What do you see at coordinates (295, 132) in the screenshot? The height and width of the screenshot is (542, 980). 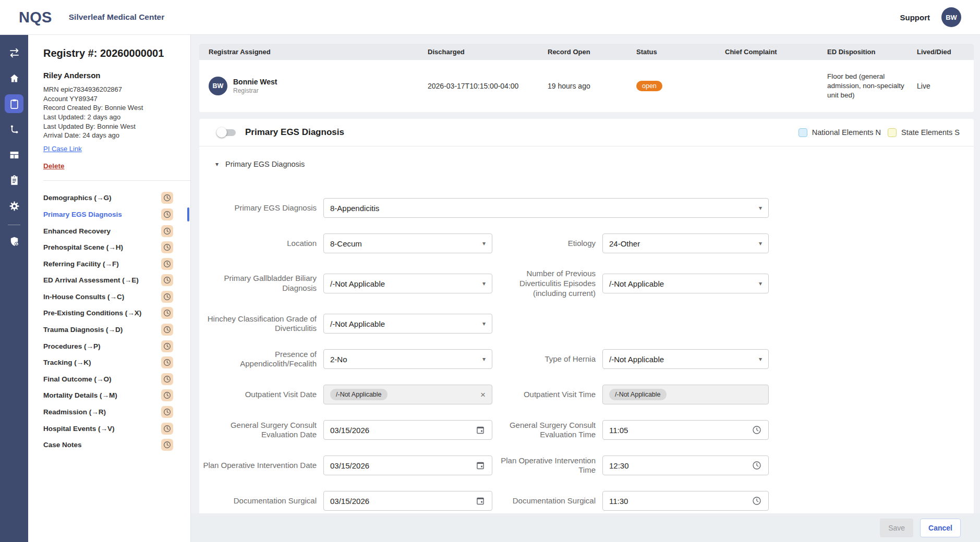 I see `section-title: Primary EGS Diagnosis` at bounding box center [295, 132].